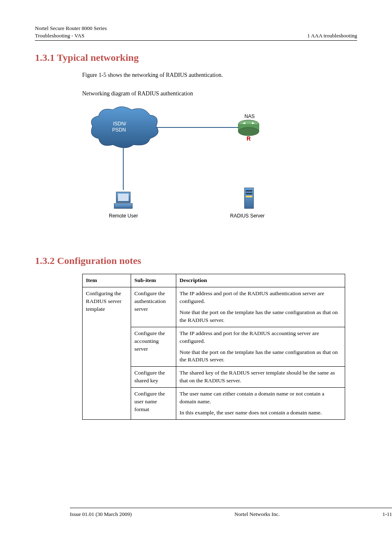 The height and width of the screenshot is (555, 392). What do you see at coordinates (247, 216) in the screenshot?
I see `radius-server-label: RADIUS Server` at bounding box center [247, 216].